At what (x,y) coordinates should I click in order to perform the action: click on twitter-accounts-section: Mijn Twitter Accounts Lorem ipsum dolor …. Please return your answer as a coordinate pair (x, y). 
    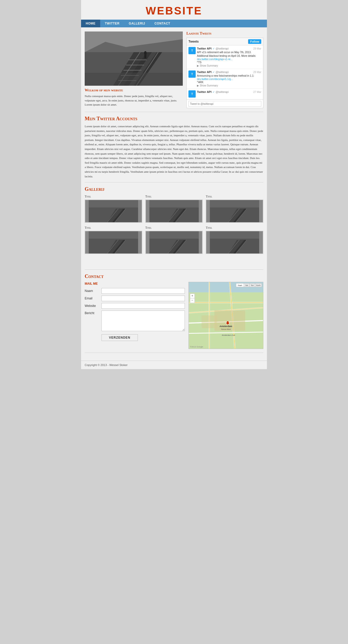
    Looking at the image, I should click on (174, 147).